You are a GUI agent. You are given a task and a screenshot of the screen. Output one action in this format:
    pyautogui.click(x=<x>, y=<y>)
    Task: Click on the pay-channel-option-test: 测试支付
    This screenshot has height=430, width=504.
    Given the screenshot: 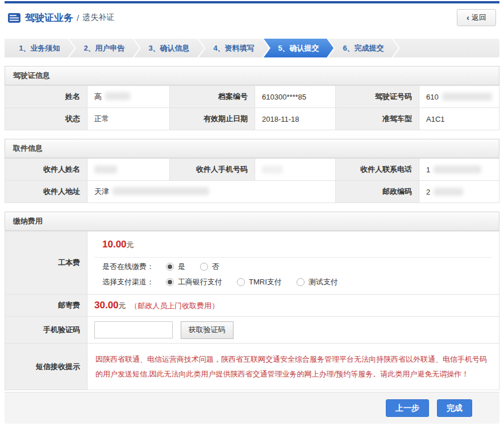 What is the action you would take?
    pyautogui.click(x=317, y=282)
    